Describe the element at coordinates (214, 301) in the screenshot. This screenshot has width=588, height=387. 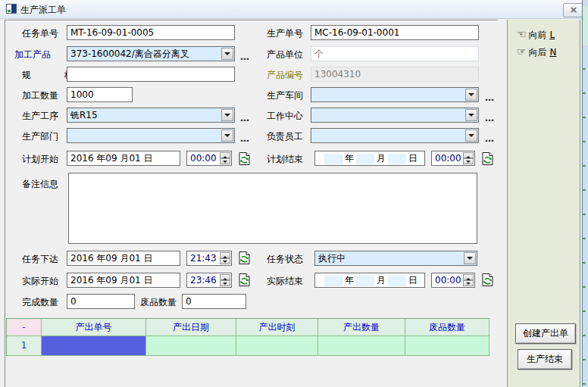
I see `scrap-qty-input: 0` at that location.